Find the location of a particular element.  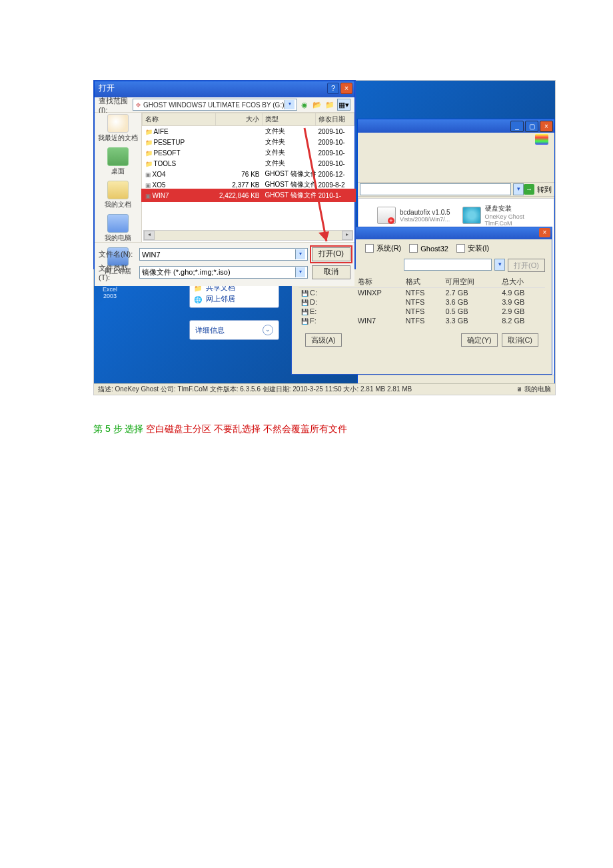

filetype-combo: 镜像文件 (*.gho;*.img;*.iso)▾ is located at coordinates (224, 272).